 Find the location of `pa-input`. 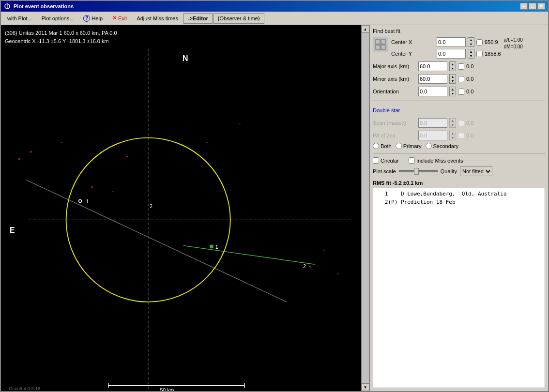

pa-input is located at coordinates (433, 136).